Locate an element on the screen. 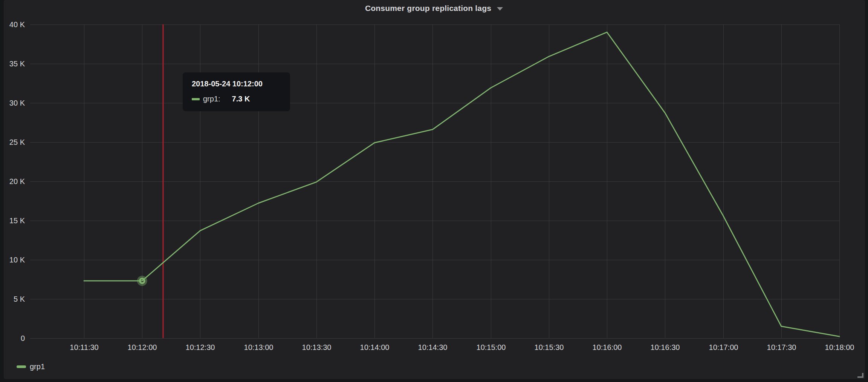 The image size is (868, 382). x-axis-tick-label: 10:17:00 is located at coordinates (724, 347).